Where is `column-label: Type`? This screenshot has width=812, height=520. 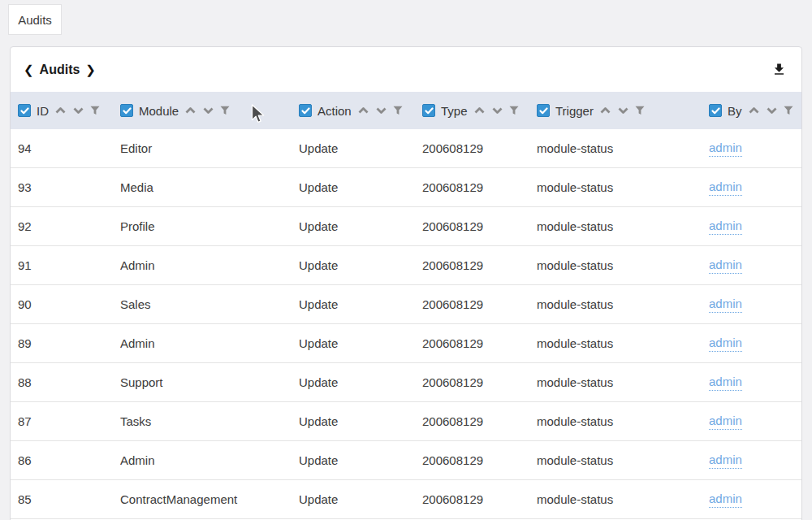
column-label: Type is located at coordinates (455, 110).